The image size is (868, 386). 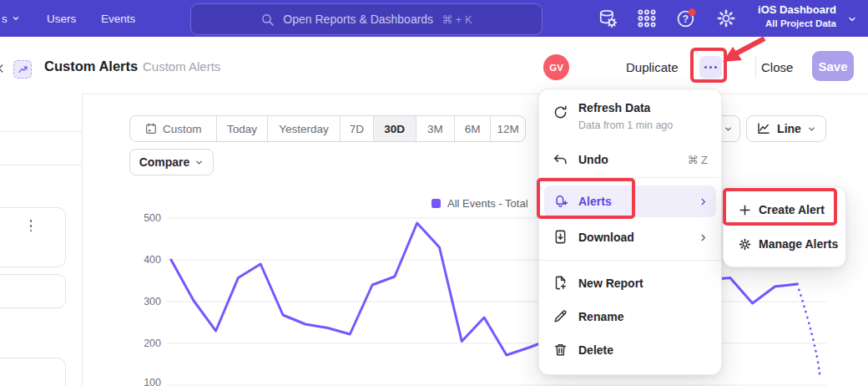 I want to click on data-management-icon, so click(x=608, y=18).